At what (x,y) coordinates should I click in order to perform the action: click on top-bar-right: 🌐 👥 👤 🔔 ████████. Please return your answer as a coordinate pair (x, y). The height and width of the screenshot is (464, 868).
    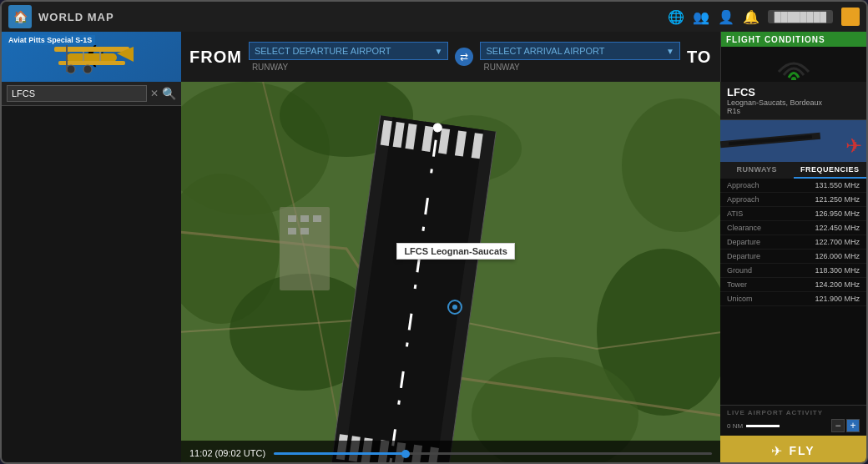
    Looking at the image, I should click on (764, 17).